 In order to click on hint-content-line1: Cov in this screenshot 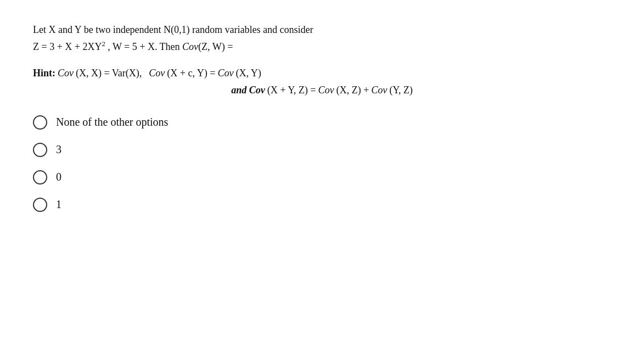, I will do `click(66, 74)`.